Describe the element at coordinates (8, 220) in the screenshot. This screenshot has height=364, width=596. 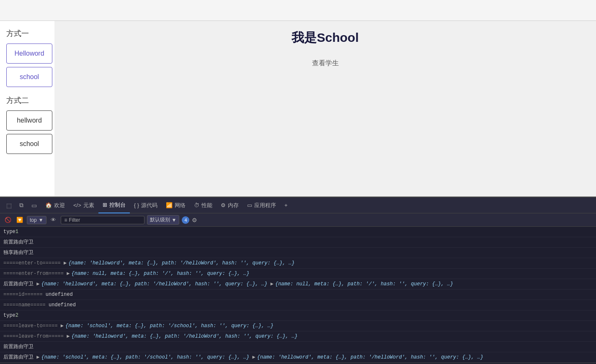
I see `clear-console-icon: 🚫` at that location.